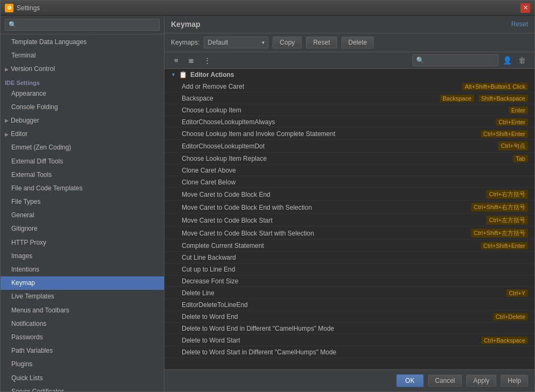 This screenshot has height=392, width=535. I want to click on action-row: Cut up to Line End, so click(349, 269).